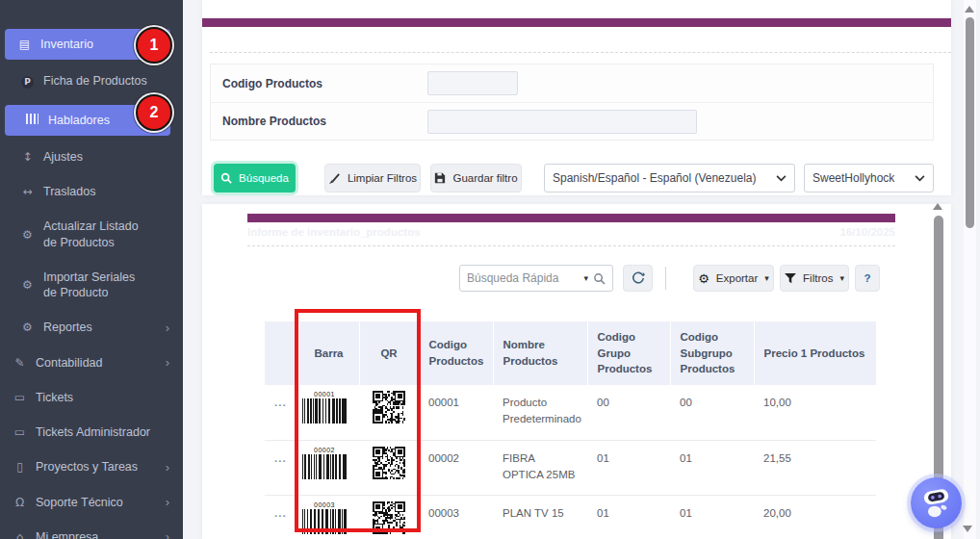 The image size is (980, 539). Describe the element at coordinates (91, 432) in the screenshot. I see `sidebar-item-tickets-administrador: ▭ Tickets Administrador` at that location.